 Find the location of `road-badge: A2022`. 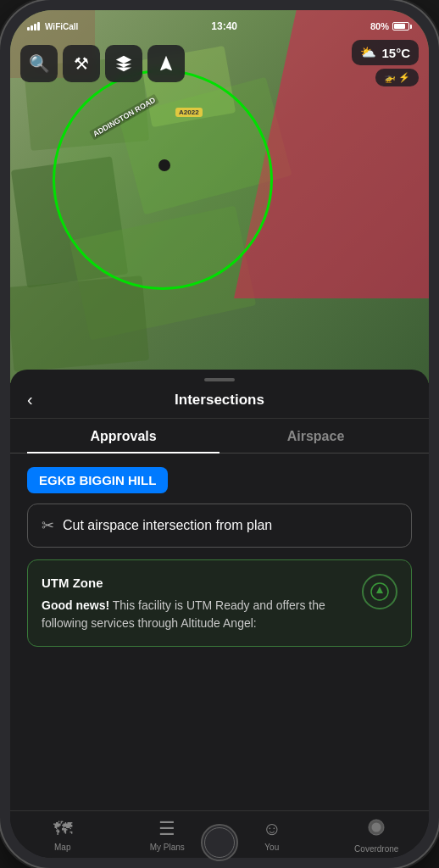

road-badge: A2022 is located at coordinates (189, 112).